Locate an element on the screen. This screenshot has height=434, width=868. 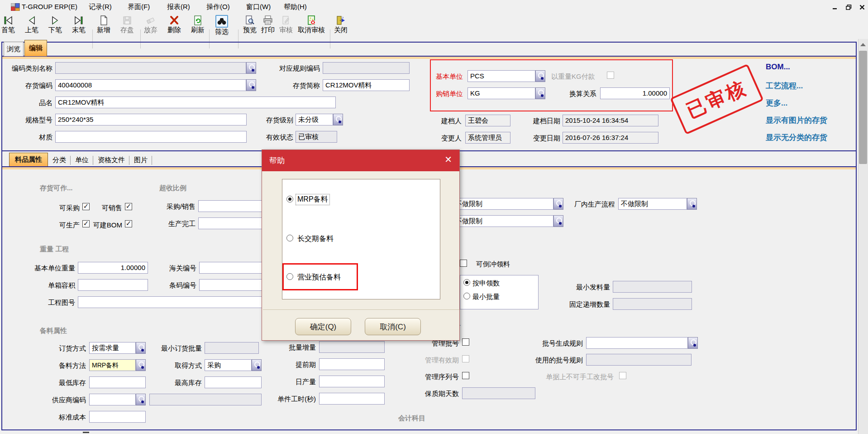
manage-batch-checkbox is located at coordinates (466, 342).